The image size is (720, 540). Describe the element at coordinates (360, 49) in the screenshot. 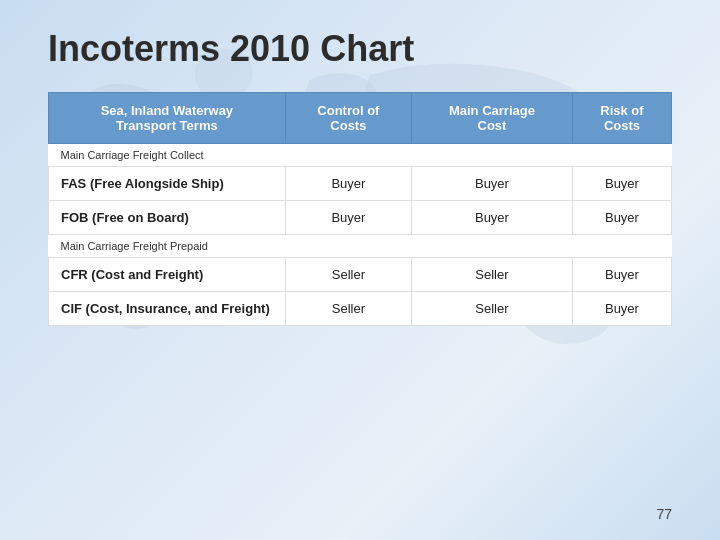

I see `page-title: Incoterms 2010 Chart` at that location.